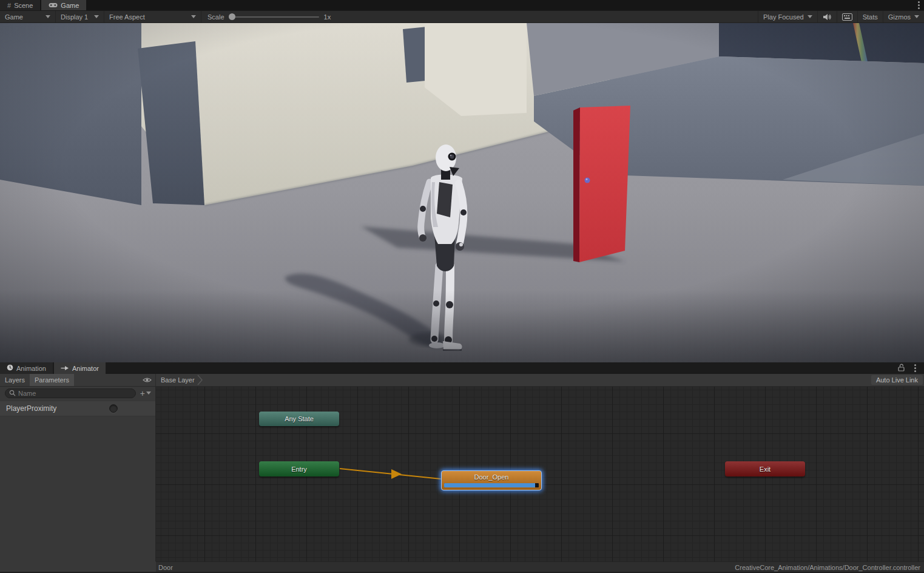 The height and width of the screenshot is (573, 924). Describe the element at coordinates (20, 5) in the screenshot. I see `tab-scene: # Scene` at that location.